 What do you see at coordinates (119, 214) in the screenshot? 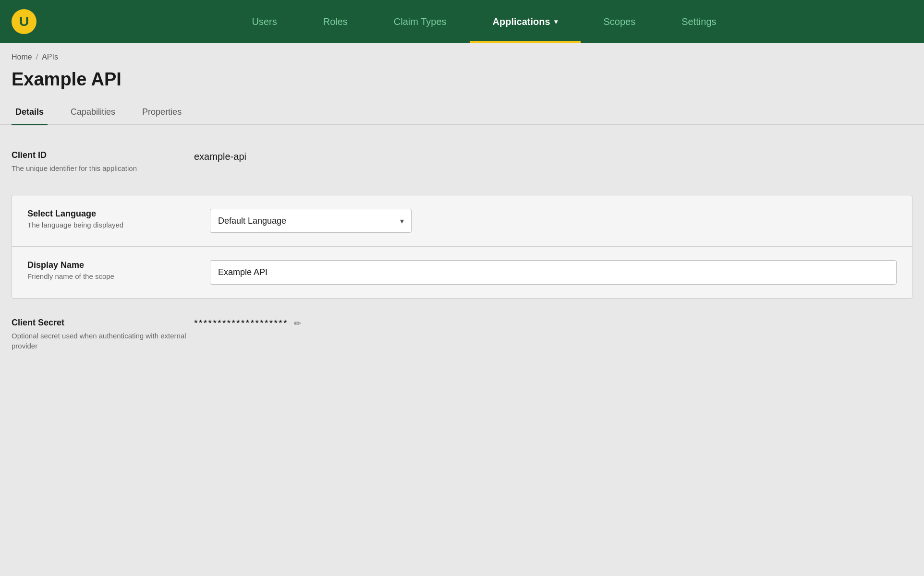
I see `select-language-label: Select Language` at bounding box center [119, 214].